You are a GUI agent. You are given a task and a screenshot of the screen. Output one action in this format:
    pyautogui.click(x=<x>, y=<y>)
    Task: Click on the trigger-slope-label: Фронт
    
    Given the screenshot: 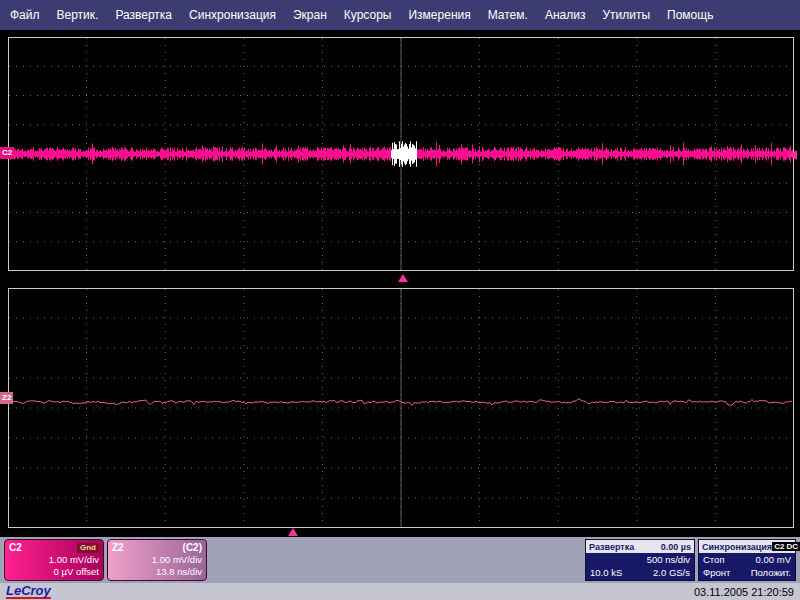 What is the action you would take?
    pyautogui.click(x=716, y=572)
    